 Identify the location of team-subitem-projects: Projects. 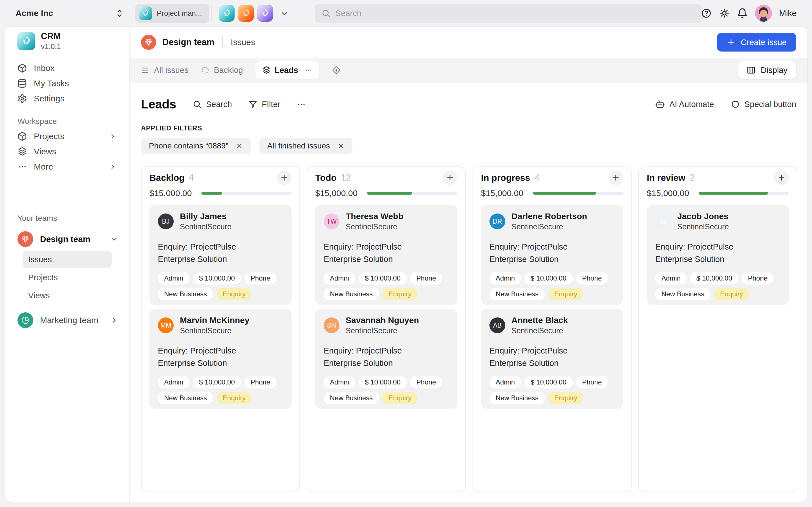
(67, 278).